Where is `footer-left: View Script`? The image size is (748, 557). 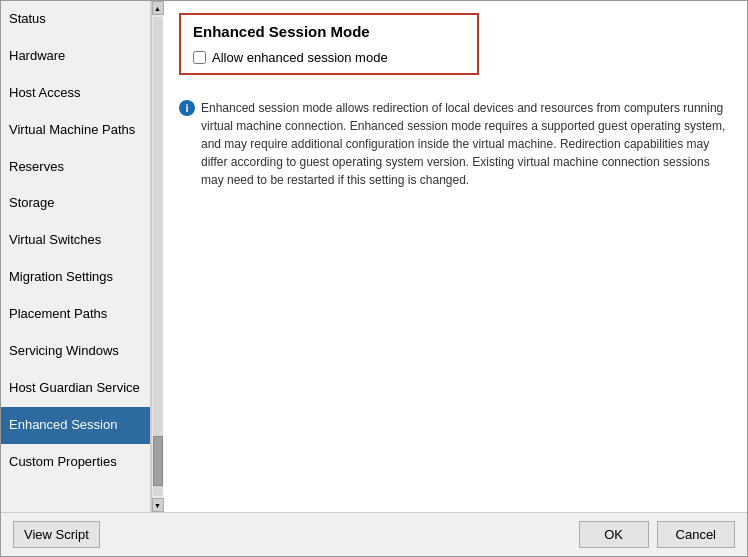
footer-left: View Script is located at coordinates (56, 534).